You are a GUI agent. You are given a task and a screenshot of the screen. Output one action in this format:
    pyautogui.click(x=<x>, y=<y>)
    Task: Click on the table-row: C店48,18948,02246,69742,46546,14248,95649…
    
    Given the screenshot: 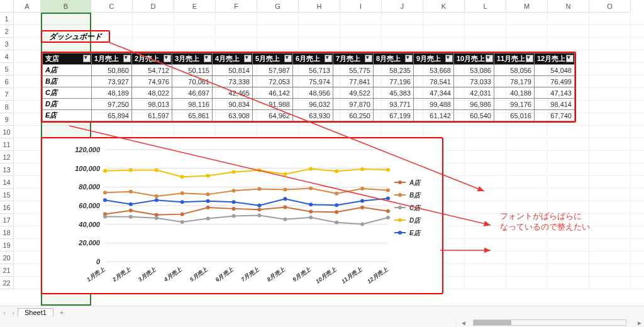 What is the action you would take?
    pyautogui.click(x=309, y=93)
    